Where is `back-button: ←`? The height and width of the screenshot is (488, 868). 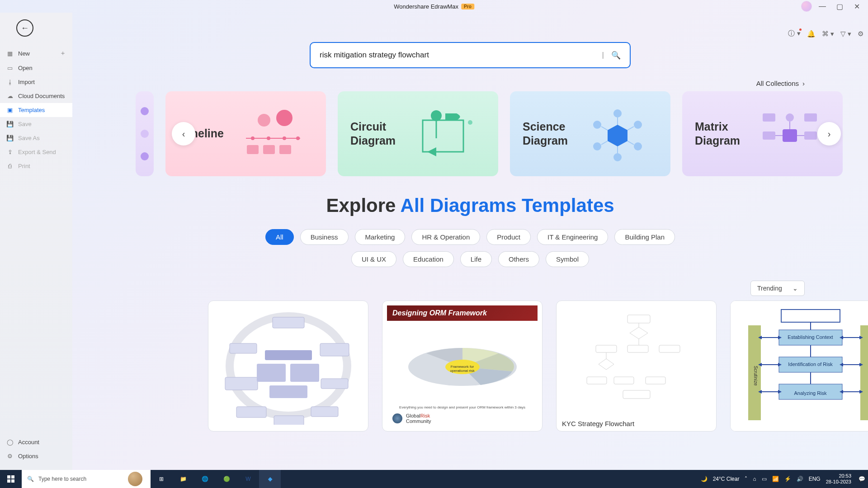 back-button: ← is located at coordinates (25, 28).